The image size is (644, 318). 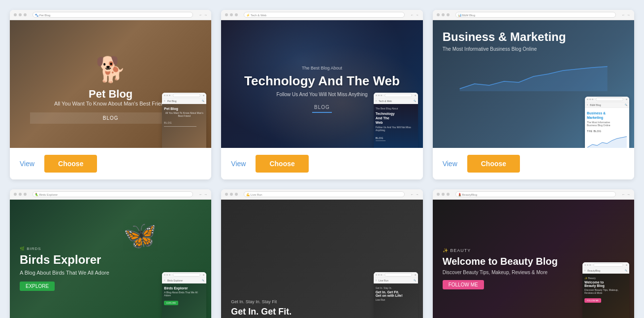 What do you see at coordinates (396, 102) in the screenshot?
I see `mobile-nav-tech: ≡Tech & Web🔍` at bounding box center [396, 102].